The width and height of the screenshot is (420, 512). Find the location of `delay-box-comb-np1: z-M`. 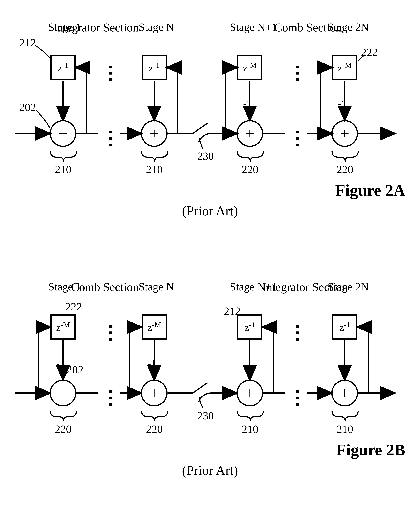

delay-box-comb-np1: z-M is located at coordinates (250, 68).